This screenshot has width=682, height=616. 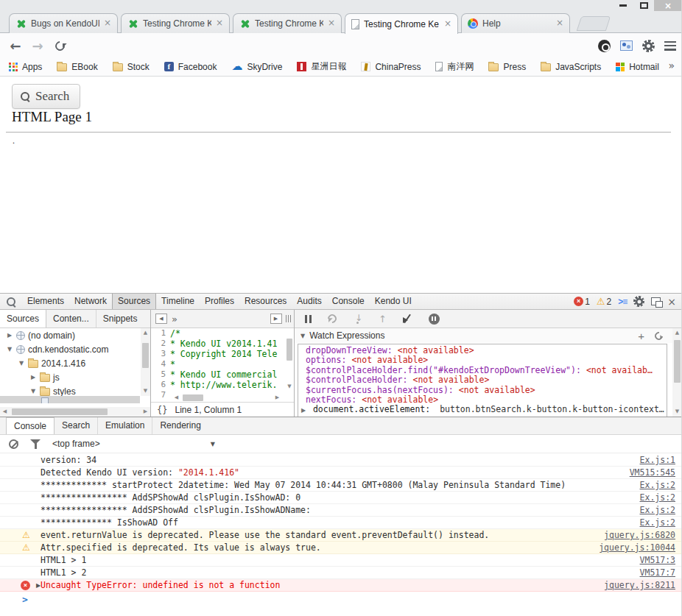 What do you see at coordinates (75, 412) in the screenshot?
I see `tree-horizontal-scrollbar: ◀ ▶` at bounding box center [75, 412].